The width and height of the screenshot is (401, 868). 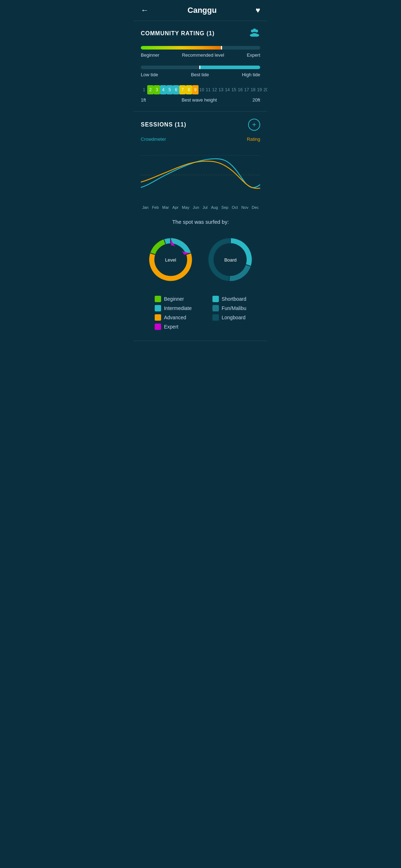 I want to click on wave-height-numbers: 1234567891011121314151617181920, so click(x=200, y=90).